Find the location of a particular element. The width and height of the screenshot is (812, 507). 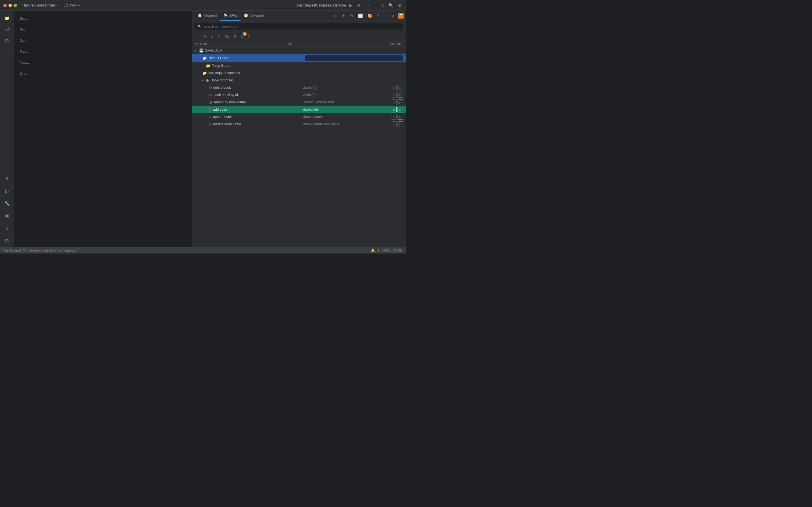

sidebar-item-structure: ⊞ is located at coordinates (7, 41).